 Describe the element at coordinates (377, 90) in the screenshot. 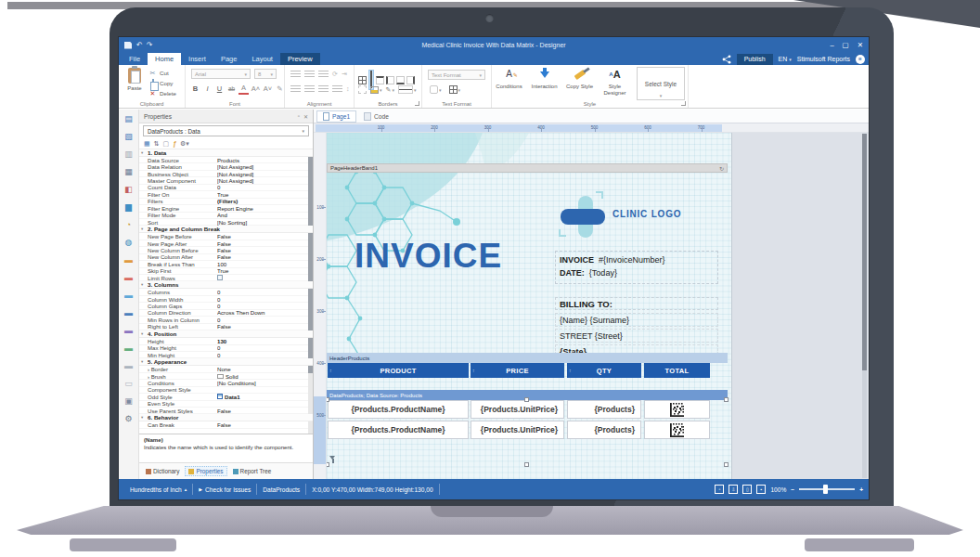

I see `fill-color-button: ▾` at that location.